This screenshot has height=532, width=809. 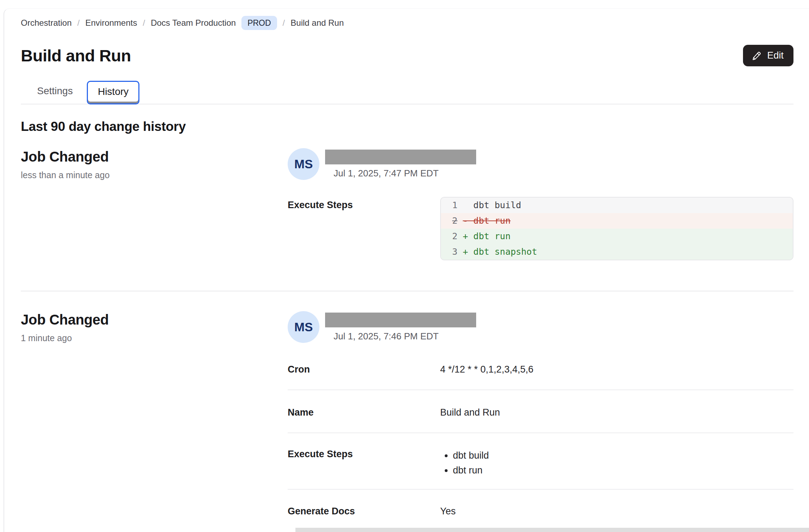 I want to click on page-header: Build and Run Edit, so click(x=407, y=56).